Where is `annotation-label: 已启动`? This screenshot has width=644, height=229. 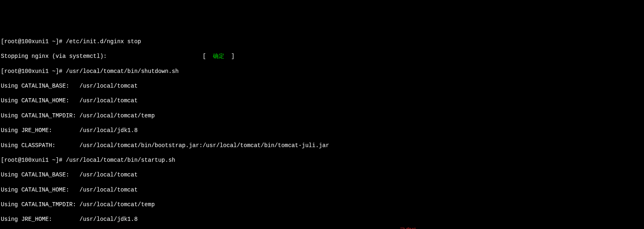
annotation-label: 已启动 is located at coordinates (408, 228).